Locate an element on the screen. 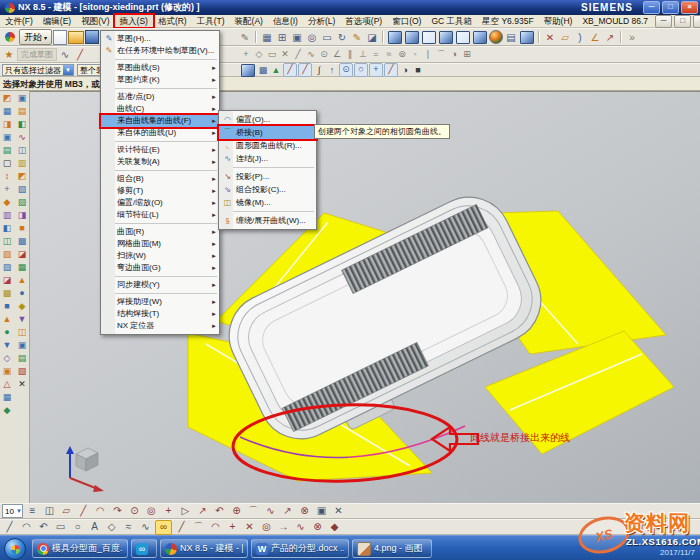  curve-filter-icon: ╱ is located at coordinates (305, 70).